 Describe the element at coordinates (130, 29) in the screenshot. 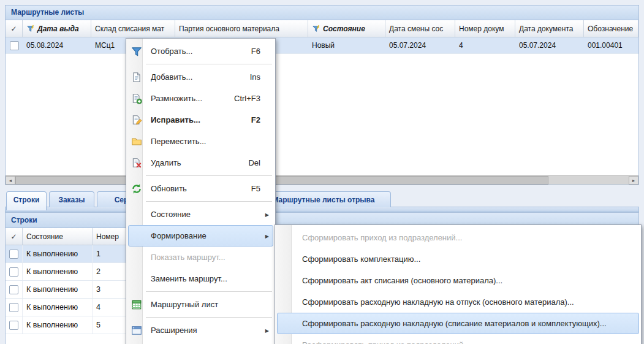

I see `column-header-label: Склад списания мат` at that location.